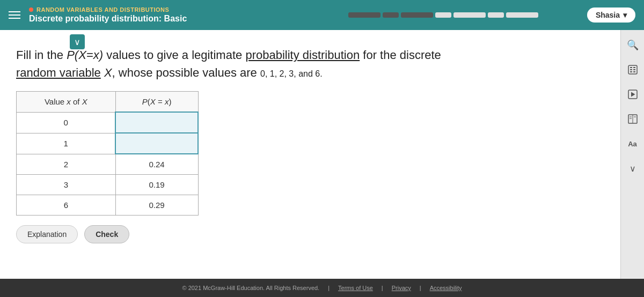 This screenshot has width=644, height=297. I want to click on header-main-title: Discrete probability distribution: Basic, so click(164, 19).